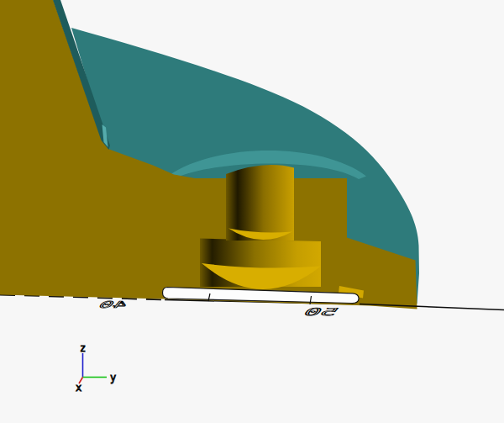 The height and width of the screenshot is (423, 504). I want to click on cylinder-upper-body, so click(260, 203).